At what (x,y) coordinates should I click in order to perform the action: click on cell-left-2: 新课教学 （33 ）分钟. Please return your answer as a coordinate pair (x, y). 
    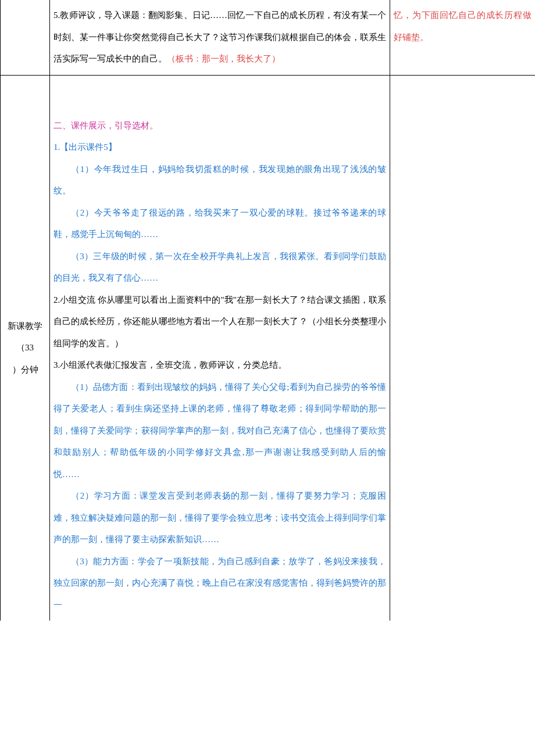
    Looking at the image, I should click on (26, 347).